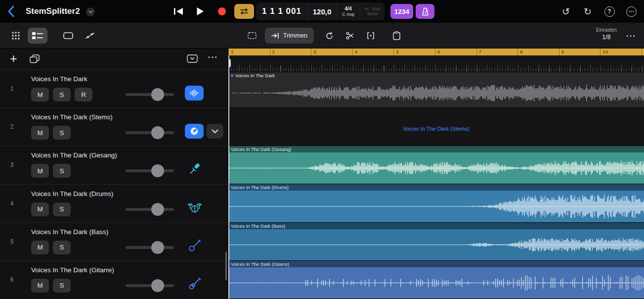 This screenshot has height=299, width=644. What do you see at coordinates (195, 169) in the screenshot?
I see `microphone-icon` at bounding box center [195, 169].